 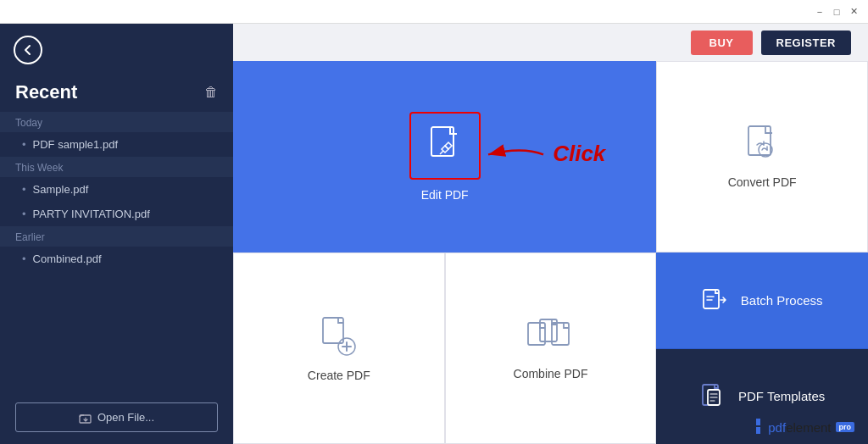 What do you see at coordinates (763, 182) in the screenshot?
I see `convert-pdf-label: Convert PDF` at bounding box center [763, 182].